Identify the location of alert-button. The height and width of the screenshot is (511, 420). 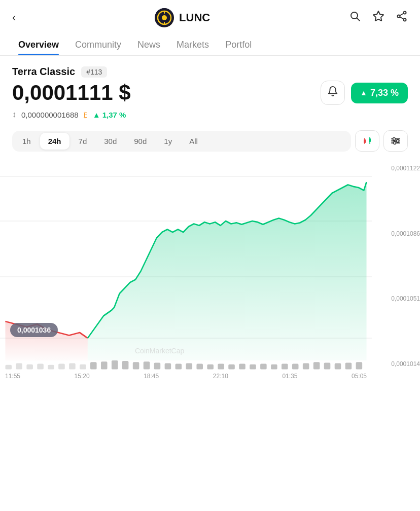
(333, 93).